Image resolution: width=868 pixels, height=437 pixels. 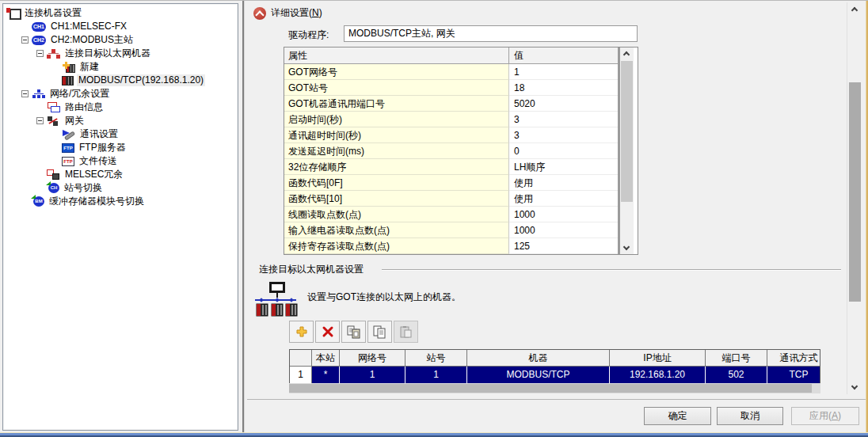 I want to click on cancel-button: 取消, so click(x=750, y=416).